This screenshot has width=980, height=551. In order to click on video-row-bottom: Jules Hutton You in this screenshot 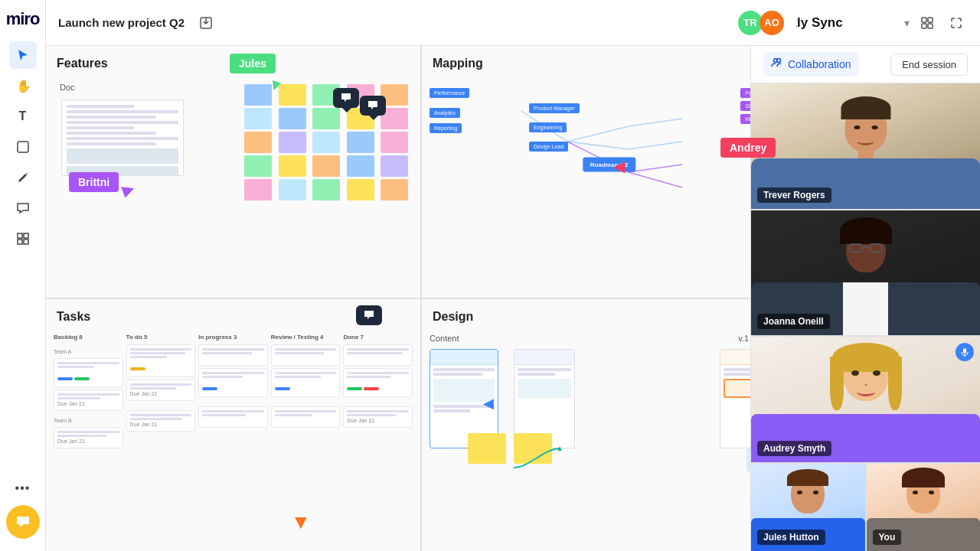, I will do `click(865, 507)`.